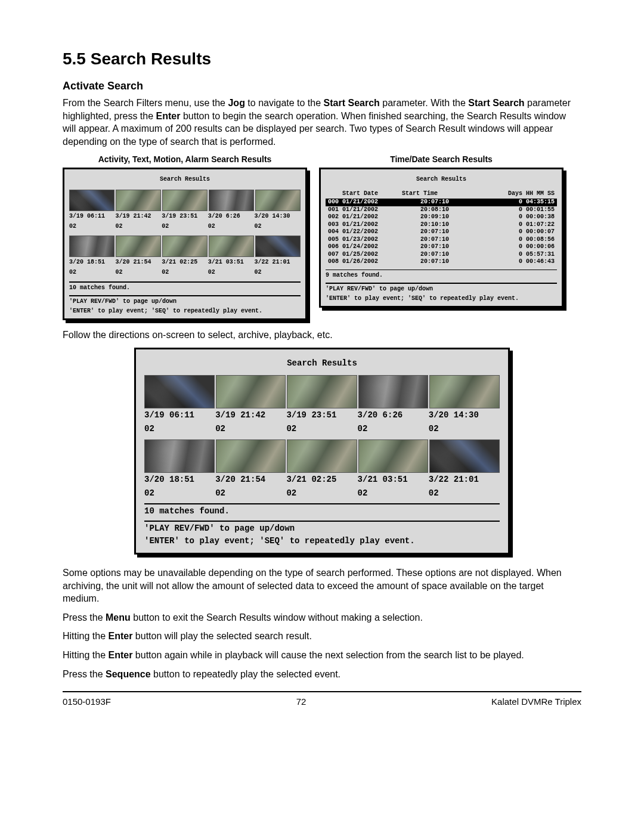 This screenshot has width=644, height=833. Describe the element at coordinates (322, 59) in the screenshot. I see `section-title: 5.5 Search Results` at that location.